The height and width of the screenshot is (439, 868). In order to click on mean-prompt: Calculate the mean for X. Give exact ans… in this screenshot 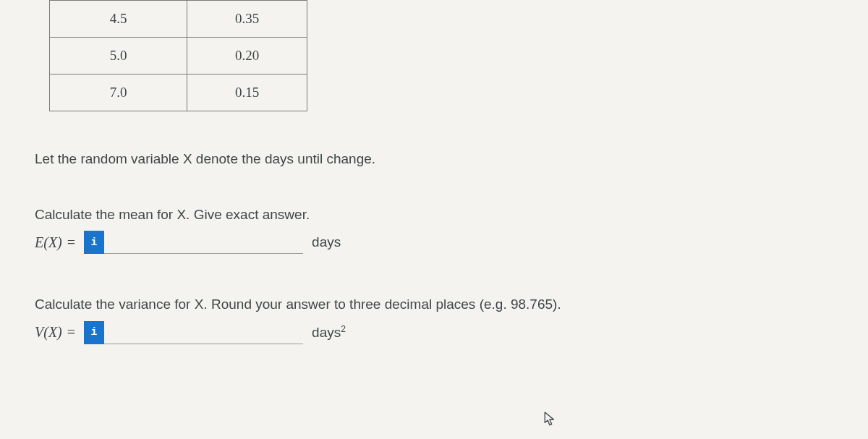, I will do `click(434, 216)`.